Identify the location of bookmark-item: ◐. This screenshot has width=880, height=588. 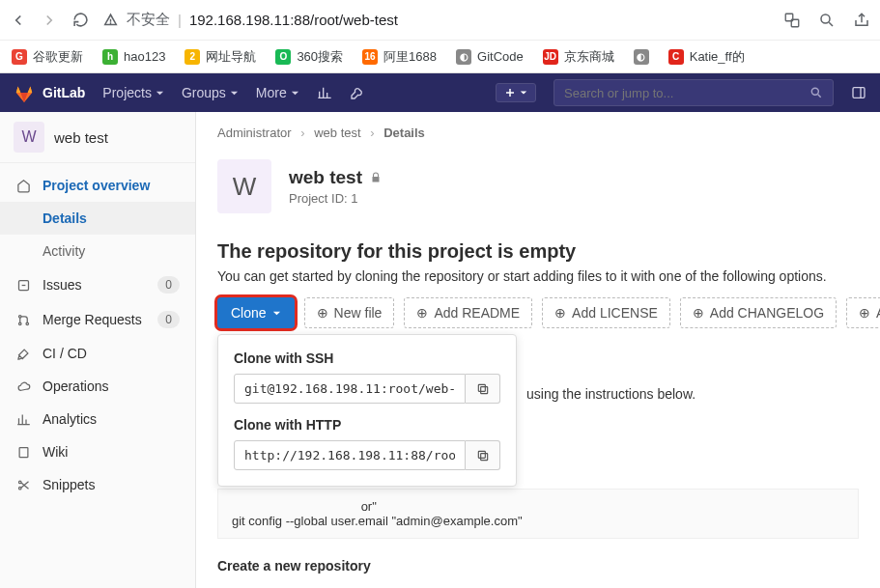
(641, 57).